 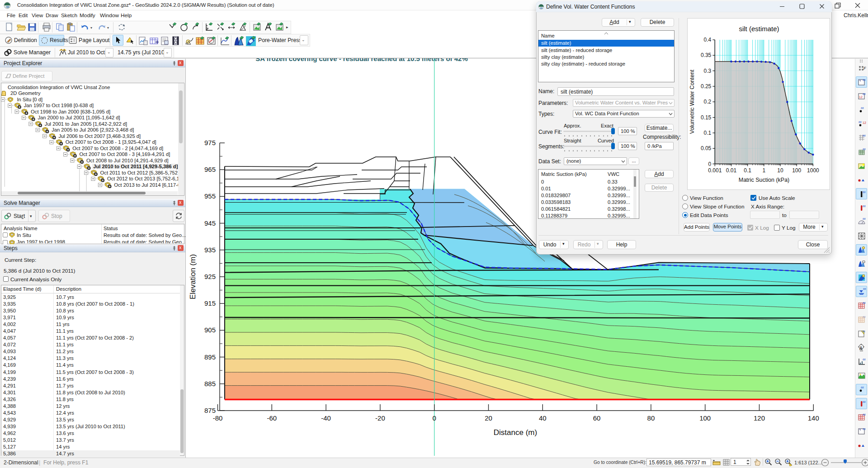 I want to click on svg-text: Volumetric Water Content, so click(x=692, y=102).